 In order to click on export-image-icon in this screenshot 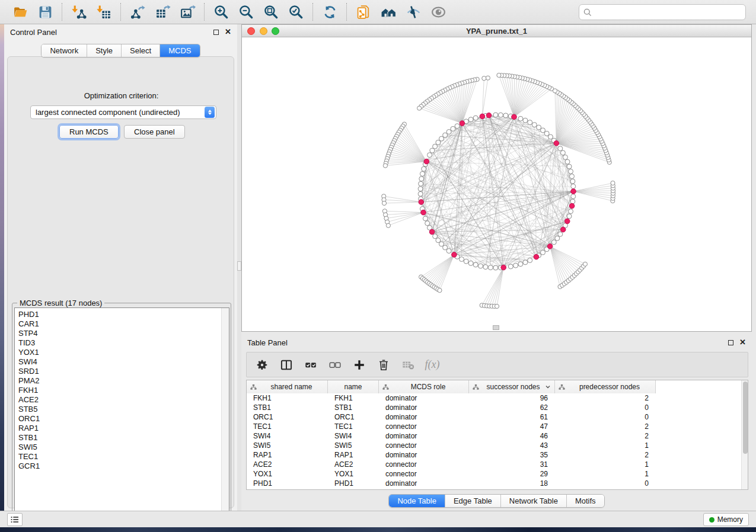, I will do `click(187, 12)`.